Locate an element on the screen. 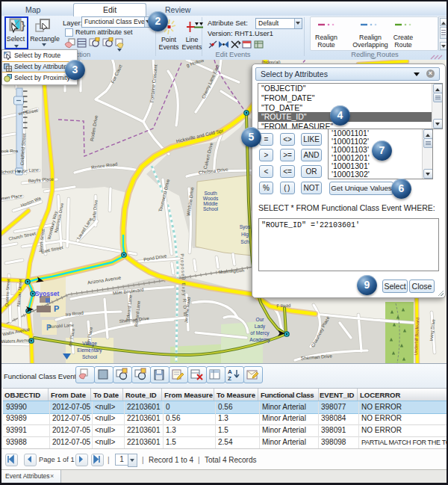  svg-text: Academy is located at coordinates (260, 340).